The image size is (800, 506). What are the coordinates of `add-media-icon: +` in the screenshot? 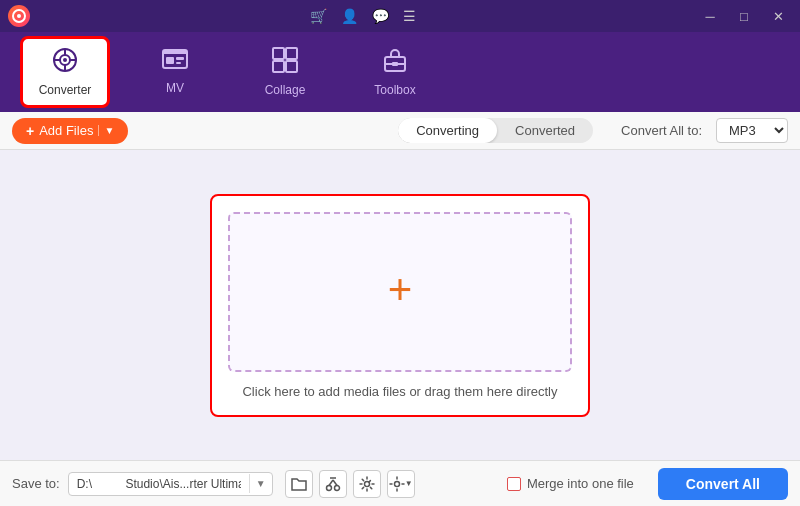 It's located at (400, 290).